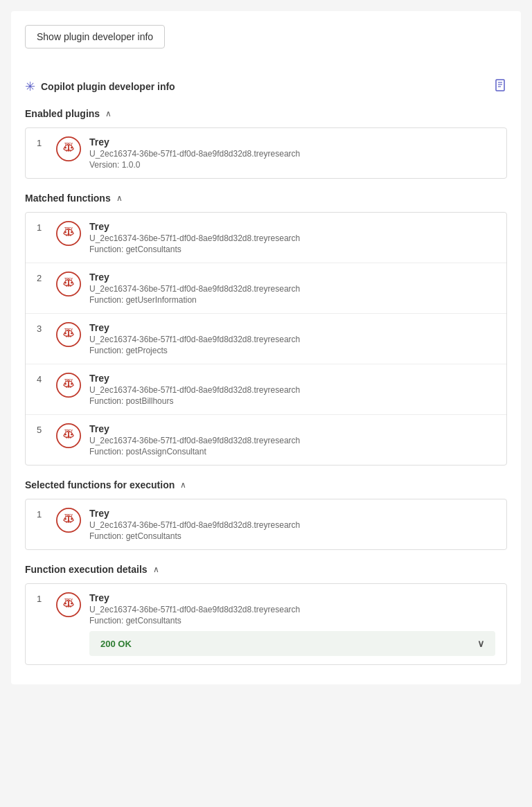 The width and height of the screenshot is (532, 807). What do you see at coordinates (30, 87) in the screenshot?
I see `copilot-icon: ✳` at bounding box center [30, 87].